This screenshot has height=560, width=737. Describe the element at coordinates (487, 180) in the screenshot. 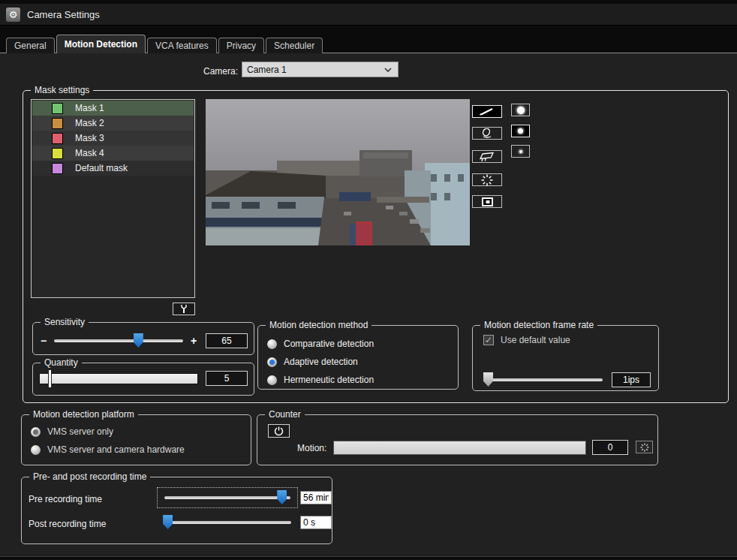

I see `starburst-icon` at that location.